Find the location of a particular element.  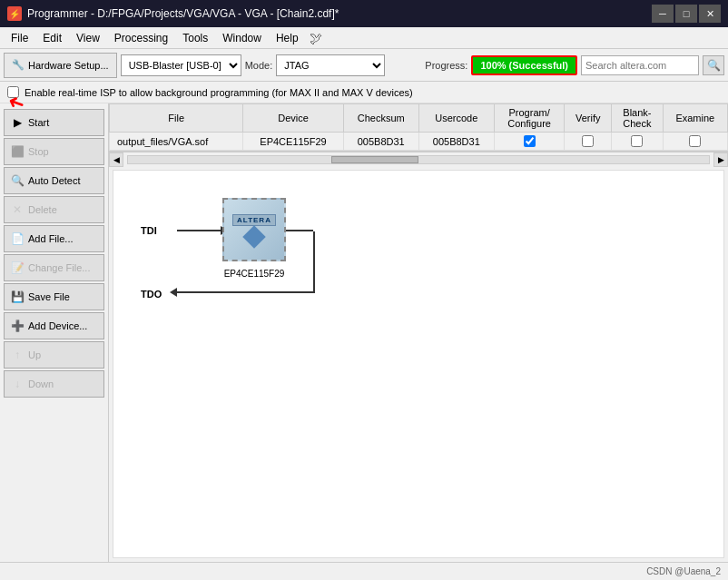

save-file-button: 💾 Save File is located at coordinates (54, 297).